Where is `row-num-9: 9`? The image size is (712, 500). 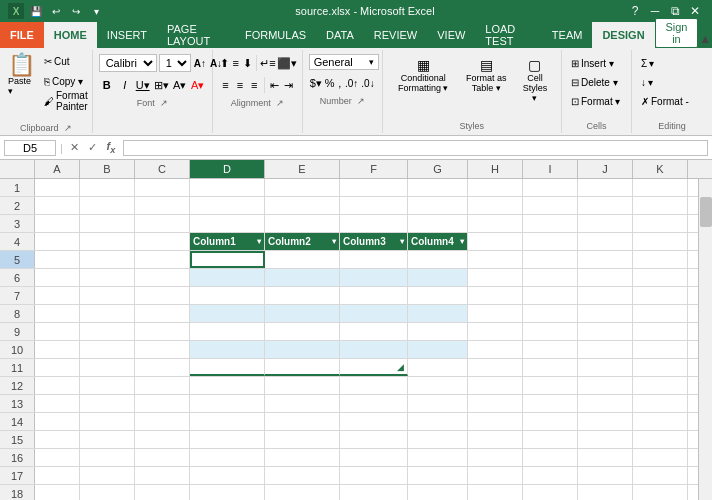 row-num-9: 9 is located at coordinates (18, 332).